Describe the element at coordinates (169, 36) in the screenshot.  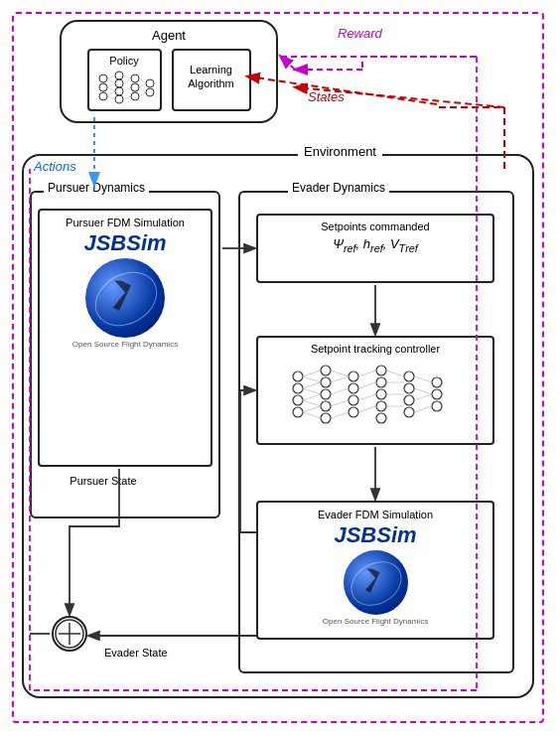
I see `agent-label: Agent` at that location.